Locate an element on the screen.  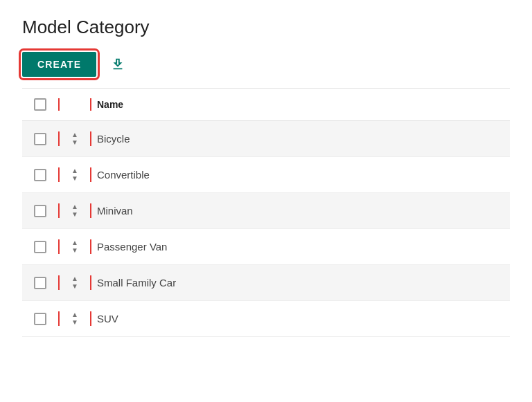
table-row: ▲ ▼ Small Family Car is located at coordinates (266, 283).